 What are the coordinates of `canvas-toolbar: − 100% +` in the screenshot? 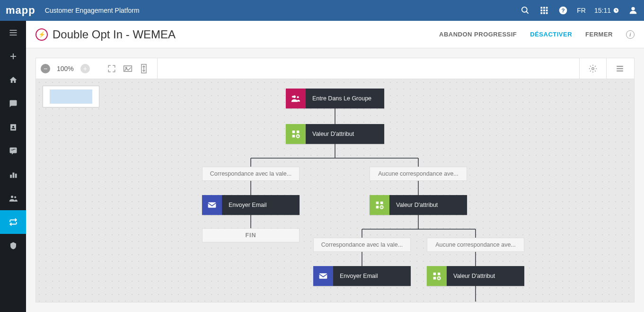 It's located at (335, 69).